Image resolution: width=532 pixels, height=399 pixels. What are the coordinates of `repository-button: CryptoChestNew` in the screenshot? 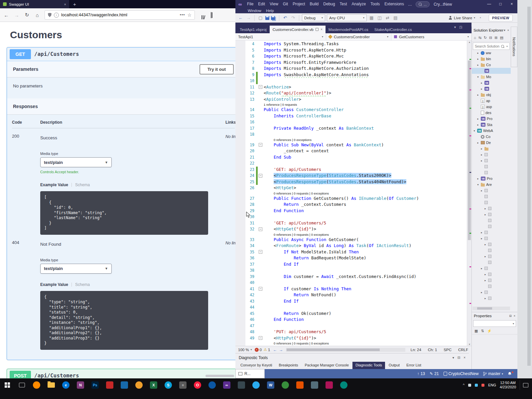 It's located at (461, 374).